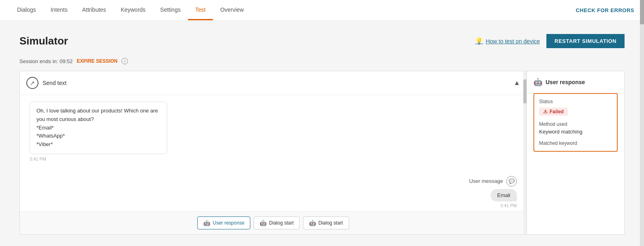  I want to click on send-icon: ↗, so click(32, 83).